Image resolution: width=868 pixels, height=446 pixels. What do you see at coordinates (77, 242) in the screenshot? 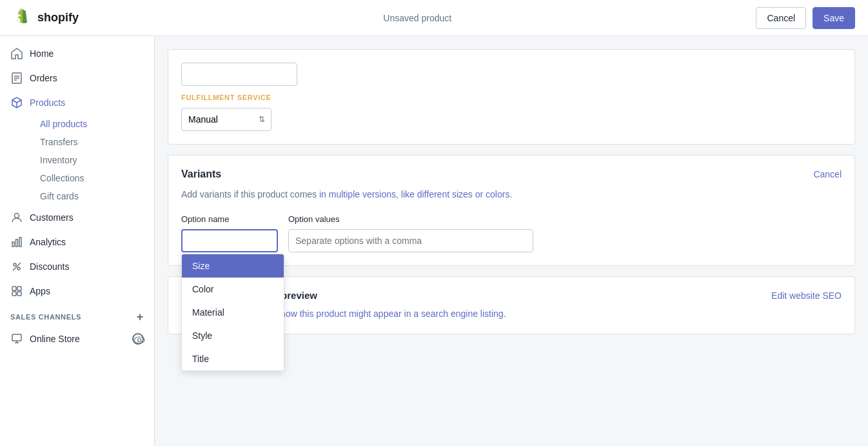
I see `sidebar-item-analytics: Analytics` at bounding box center [77, 242].